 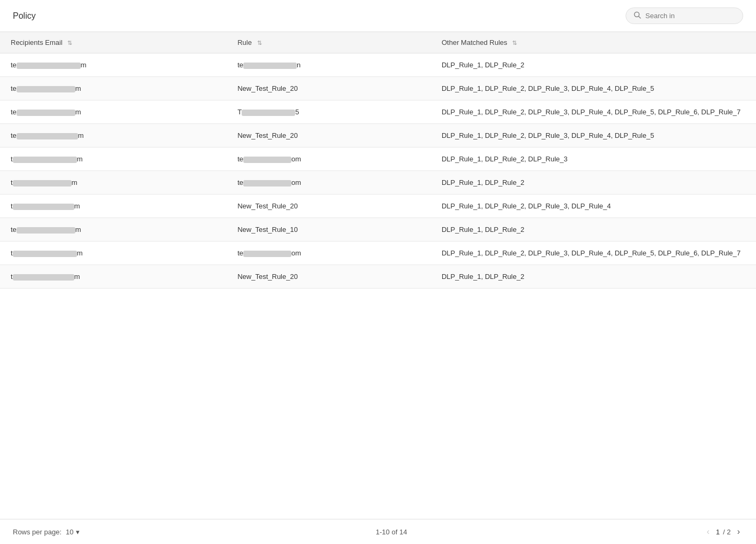 What do you see at coordinates (329, 112) in the screenshot?
I see `rule-cell: T5` at bounding box center [329, 112].